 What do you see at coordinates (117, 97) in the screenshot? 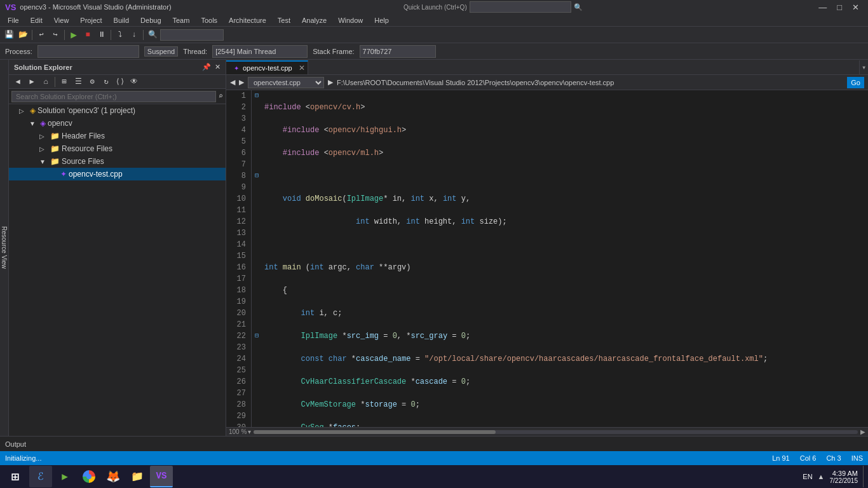
I see `se-search: ⌕` at bounding box center [117, 97].